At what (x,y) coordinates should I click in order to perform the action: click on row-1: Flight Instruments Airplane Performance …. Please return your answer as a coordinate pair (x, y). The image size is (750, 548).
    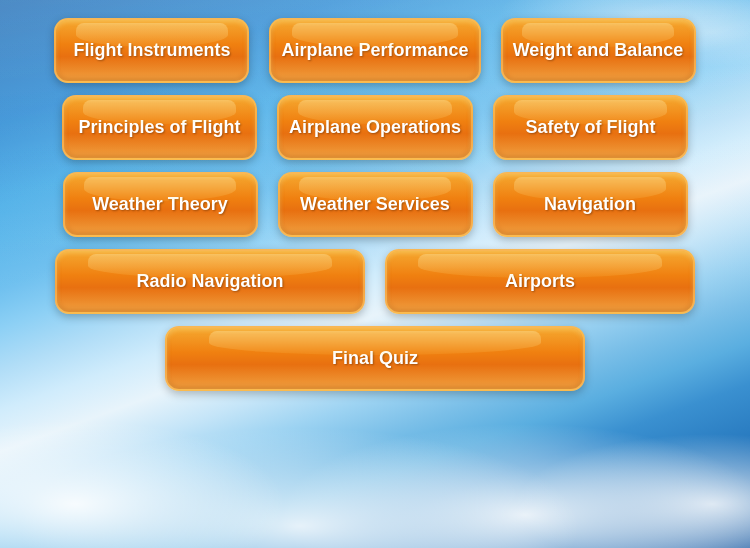
    Looking at the image, I should click on (375, 50).